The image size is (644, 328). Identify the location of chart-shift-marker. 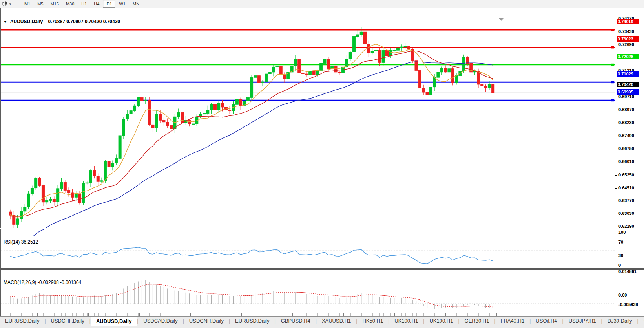
(501, 20).